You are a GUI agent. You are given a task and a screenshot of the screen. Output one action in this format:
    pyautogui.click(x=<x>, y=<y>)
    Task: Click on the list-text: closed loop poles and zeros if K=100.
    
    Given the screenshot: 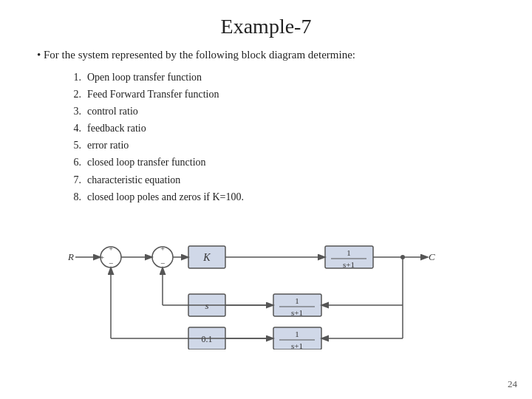 What is the action you would take?
    pyautogui.click(x=166, y=197)
    